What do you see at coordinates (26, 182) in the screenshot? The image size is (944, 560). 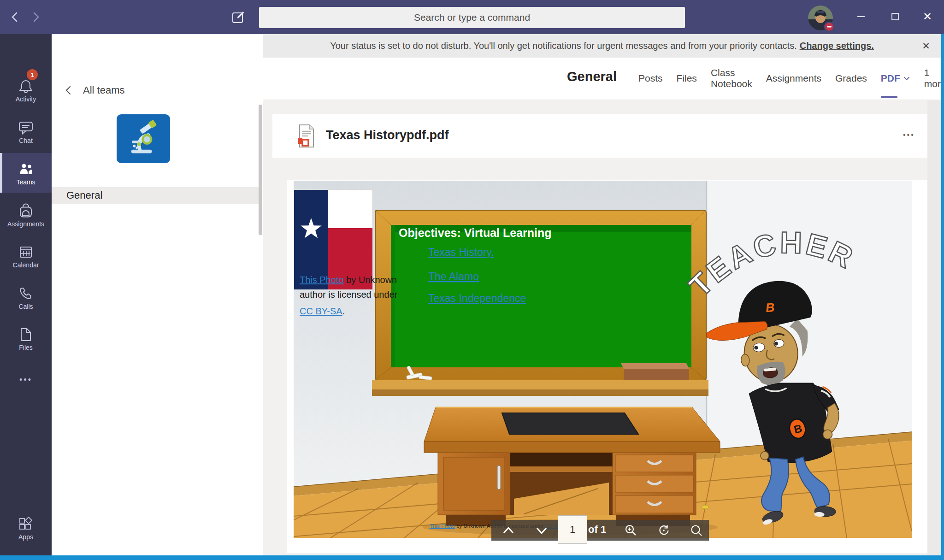 I see `rail-label-teams: Teams` at bounding box center [26, 182].